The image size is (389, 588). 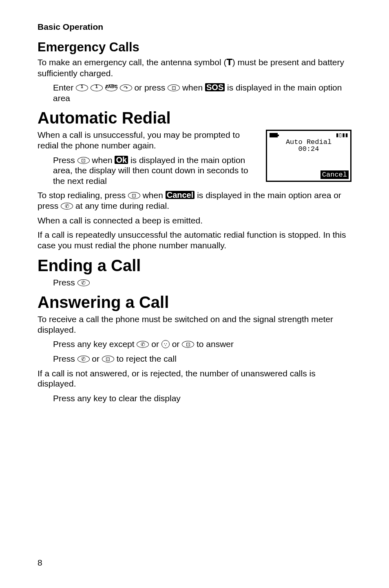 What do you see at coordinates (334, 175) in the screenshot?
I see `screen-cancel-softkey: Cancel` at bounding box center [334, 175].